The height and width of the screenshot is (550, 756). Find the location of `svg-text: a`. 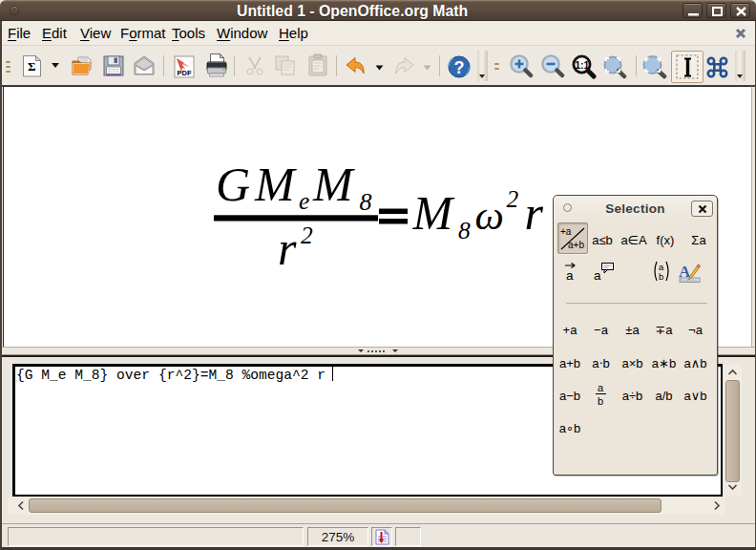

svg-text: a is located at coordinates (601, 388).